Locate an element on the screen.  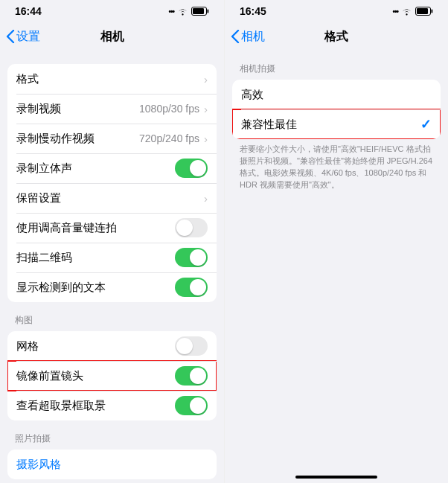
footer-photographic-styles: 将你的个人审美带进摄影作品，使照片更加个性化。"摄影风格"使用先进的场景理解技术… is located at coordinates (112, 481).